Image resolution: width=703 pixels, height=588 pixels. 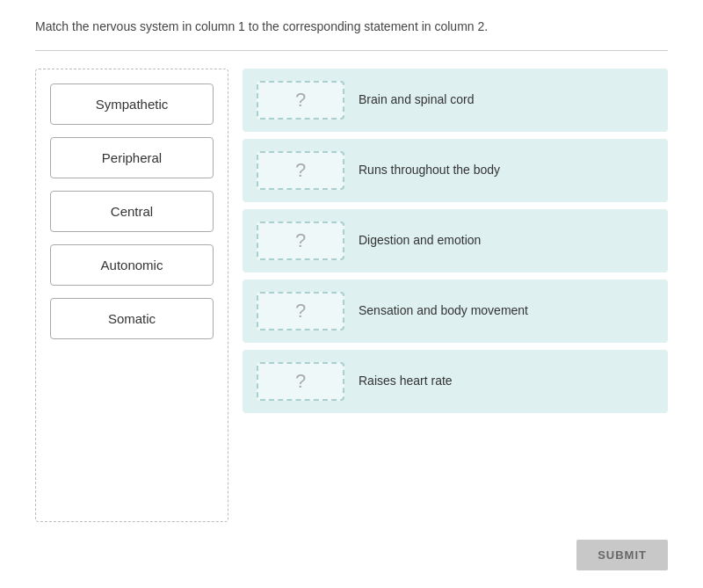 What do you see at coordinates (506, 381) in the screenshot?
I see `statement-row5: Raises heart rate` at bounding box center [506, 381].